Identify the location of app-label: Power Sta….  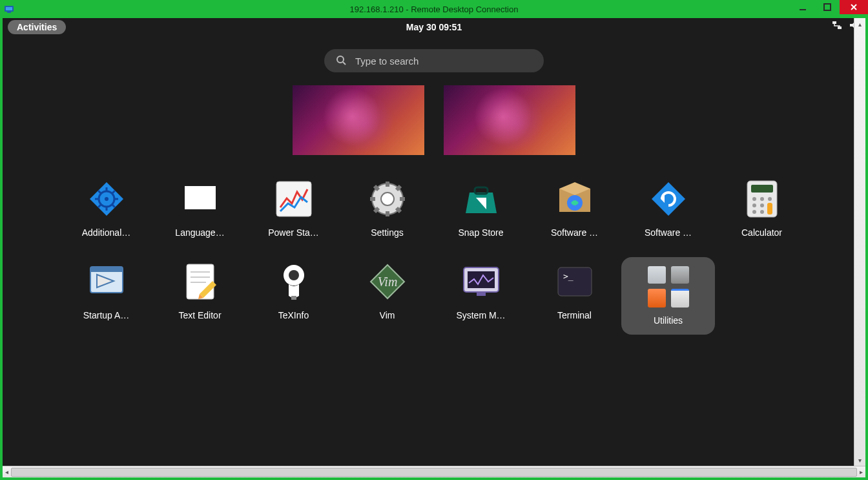
(293, 233).